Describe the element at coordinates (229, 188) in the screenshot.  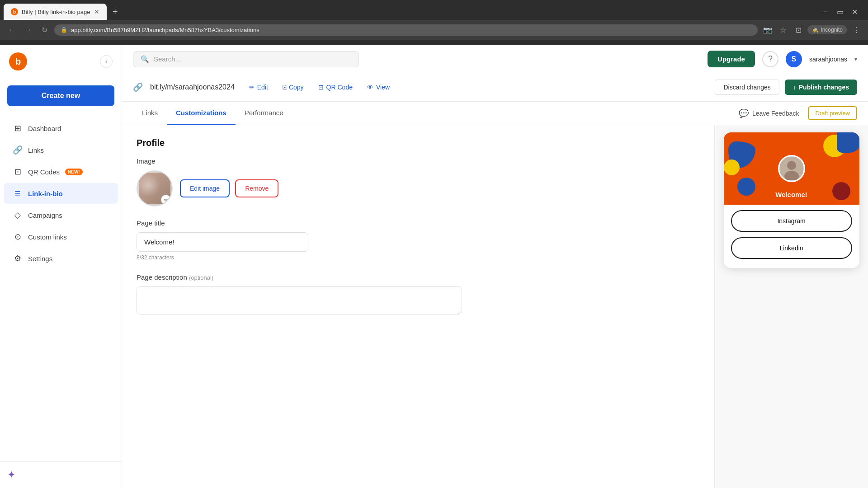
I see `image-actions: Edit image Remove` at that location.